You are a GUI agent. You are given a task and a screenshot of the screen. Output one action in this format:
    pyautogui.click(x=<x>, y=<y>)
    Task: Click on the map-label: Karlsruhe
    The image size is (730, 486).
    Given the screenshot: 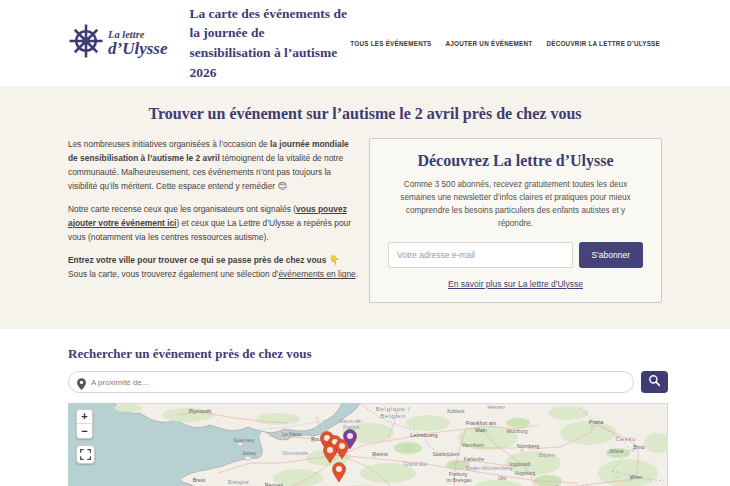 What is the action you would take?
    pyautogui.click(x=474, y=460)
    